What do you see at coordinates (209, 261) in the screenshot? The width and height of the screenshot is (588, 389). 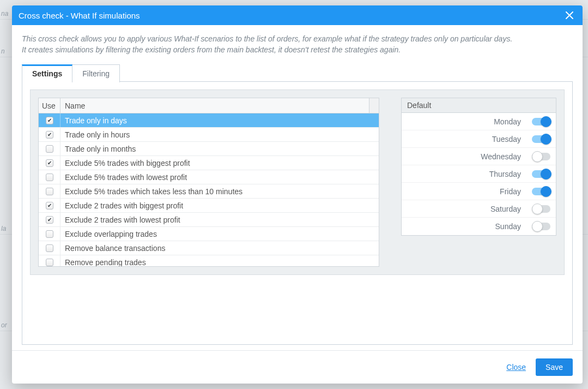 I see `grid-row: Remove pending trades` at bounding box center [209, 261].